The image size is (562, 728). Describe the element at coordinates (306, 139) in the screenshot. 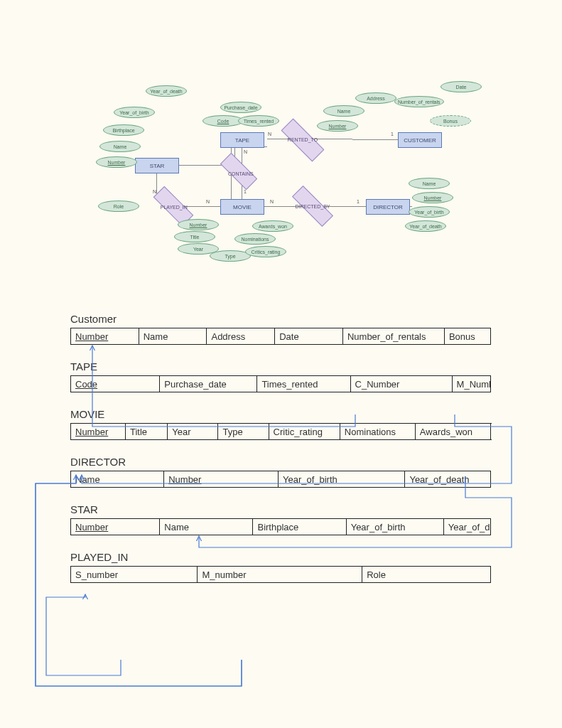

I see `rel-rented-to-wrapper: RENTED_TO` at that location.